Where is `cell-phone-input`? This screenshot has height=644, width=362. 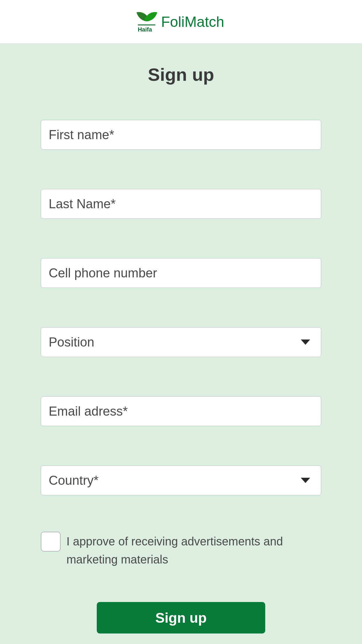
cell-phone-input is located at coordinates (181, 273).